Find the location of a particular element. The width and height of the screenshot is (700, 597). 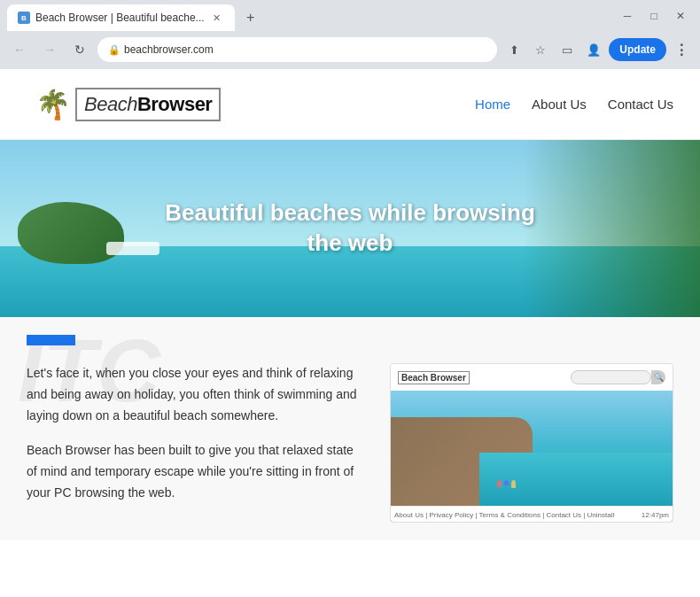

screenshot-footer: About Us | Privacy Policy | Terms & Cond… is located at coordinates (532, 514).